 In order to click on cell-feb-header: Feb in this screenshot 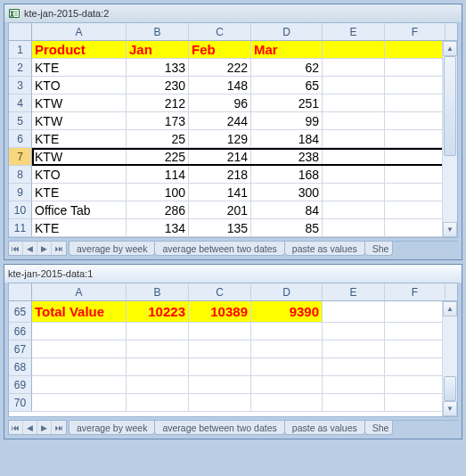, I will do `click(220, 50)`.